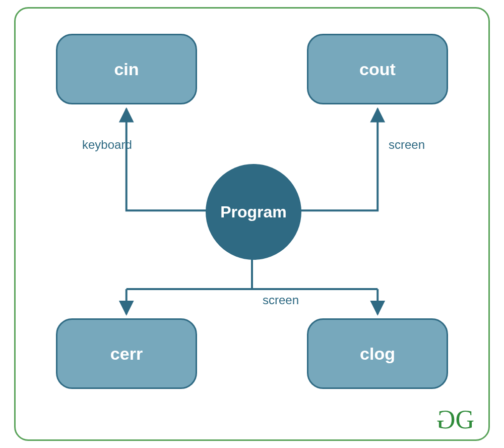 This screenshot has width=504, height=448. Describe the element at coordinates (448, 420) in the screenshot. I see `logo-glyph-left: G` at that location.